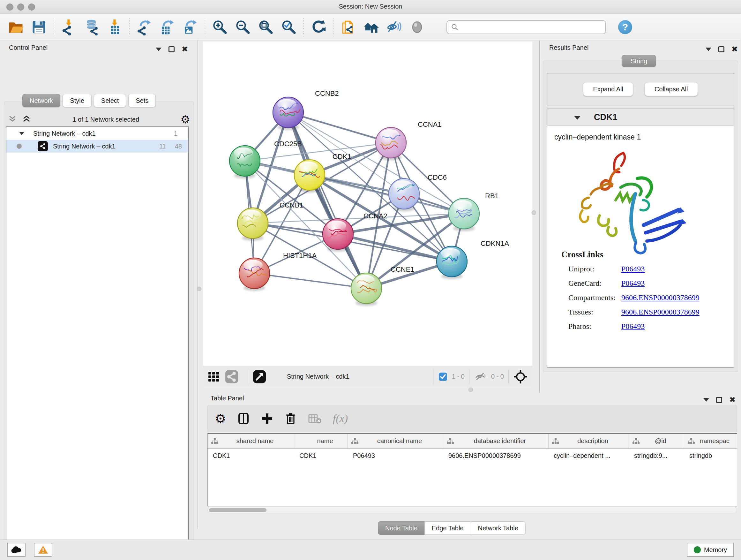  What do you see at coordinates (589, 456) in the screenshot?
I see `table-cell: cyclin–dependent ...` at bounding box center [589, 456].